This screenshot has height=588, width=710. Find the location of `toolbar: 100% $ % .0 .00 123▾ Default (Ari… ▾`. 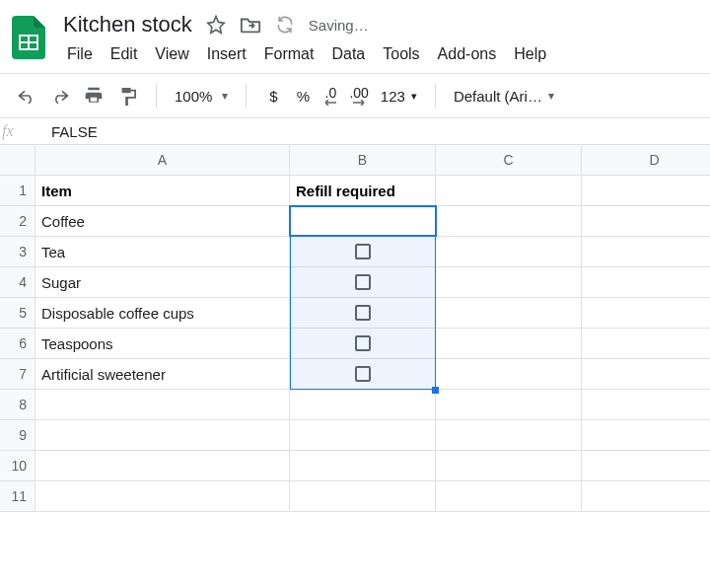

toolbar: 100% $ % .0 .00 123▾ Default (Ari… ▾ is located at coordinates (355, 96).